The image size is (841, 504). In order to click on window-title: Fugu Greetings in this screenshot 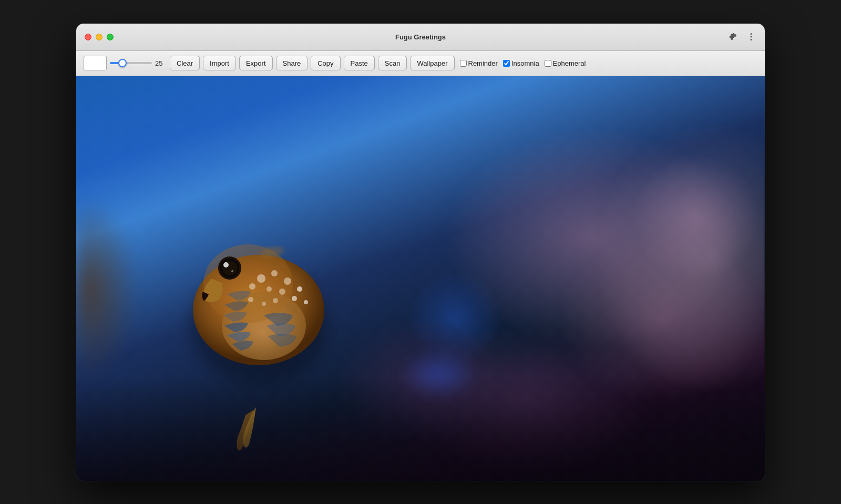, I will do `click(420, 37)`.